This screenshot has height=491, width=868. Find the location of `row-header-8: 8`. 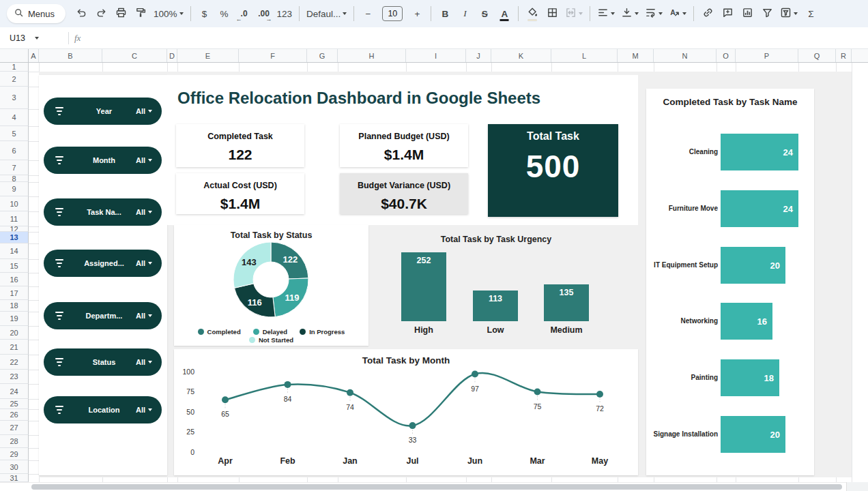

row-header-8: 8 is located at coordinates (14, 179).